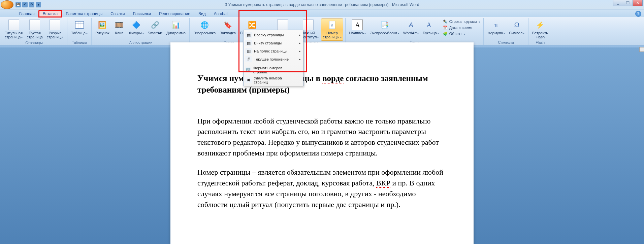  What do you see at coordinates (249, 35) in the screenshot?
I see `top-page-icon: ▤` at bounding box center [249, 35].